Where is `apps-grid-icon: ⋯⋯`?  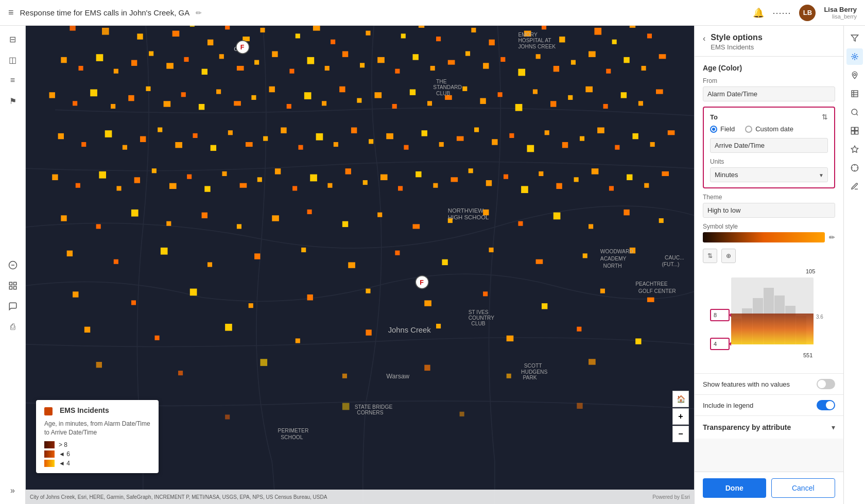
apps-grid-icon: ⋯⋯ is located at coordinates (782, 13).